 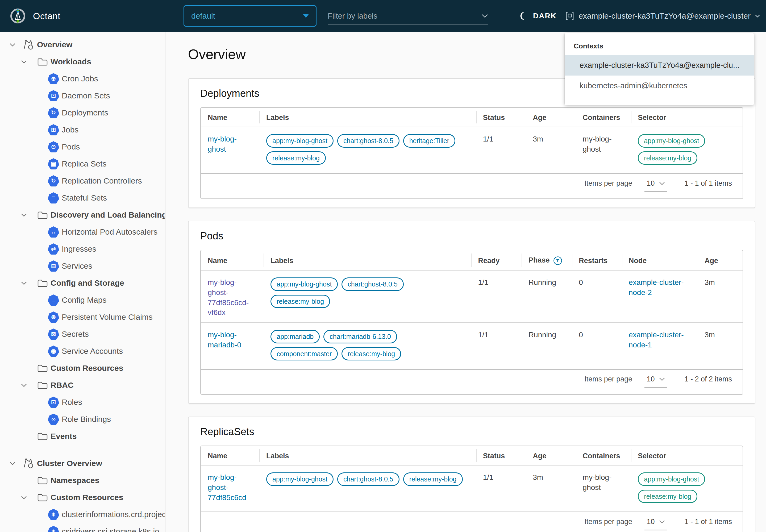 I want to click on resource-link: my-blog-ghost-77df85c6cd-vf6dx, so click(x=228, y=297).